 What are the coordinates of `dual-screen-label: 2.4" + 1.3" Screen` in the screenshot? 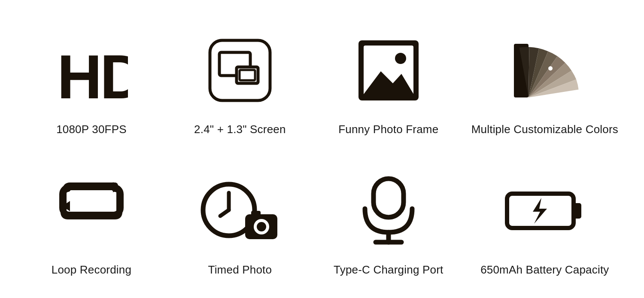 It's located at (240, 130).